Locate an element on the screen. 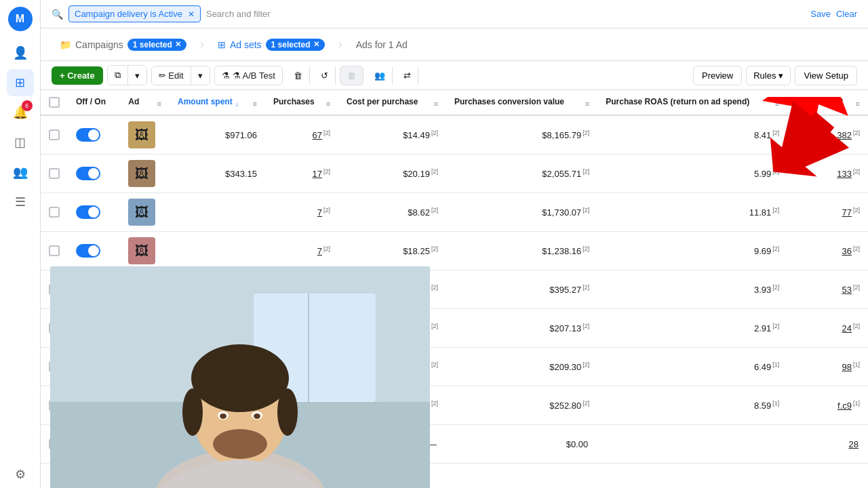 The height and width of the screenshot is (488, 868). undo-button: ↺ is located at coordinates (325, 76).